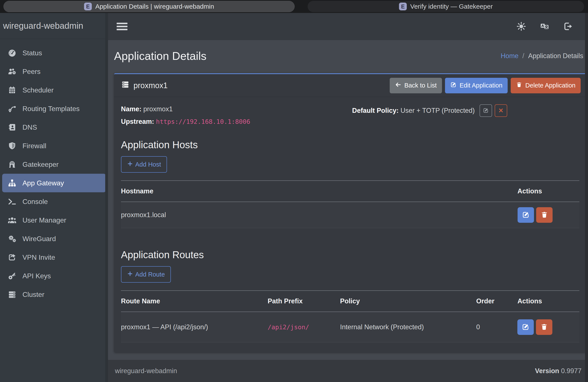  What do you see at coordinates (464, 111) in the screenshot?
I see `default-policy-row: Default Policy: User + TOTP (Protected)` at bounding box center [464, 111].